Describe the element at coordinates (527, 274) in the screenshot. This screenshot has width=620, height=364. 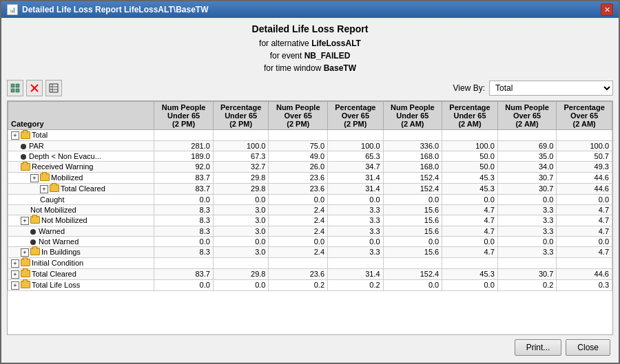
I see `data-cell: 30.7` at that location.